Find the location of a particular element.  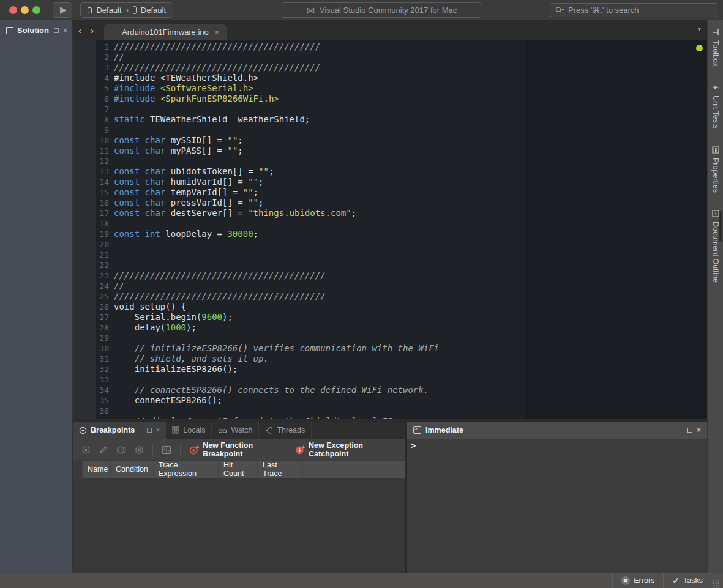

toggle-breakpoint-button is located at coordinates (121, 450).